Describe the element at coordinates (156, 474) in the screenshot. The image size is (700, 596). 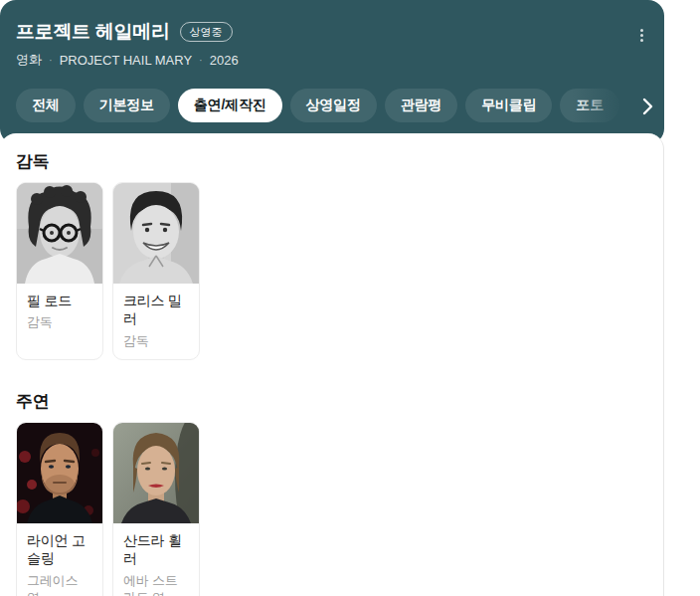
I see `sandra-huller-portrait` at that location.